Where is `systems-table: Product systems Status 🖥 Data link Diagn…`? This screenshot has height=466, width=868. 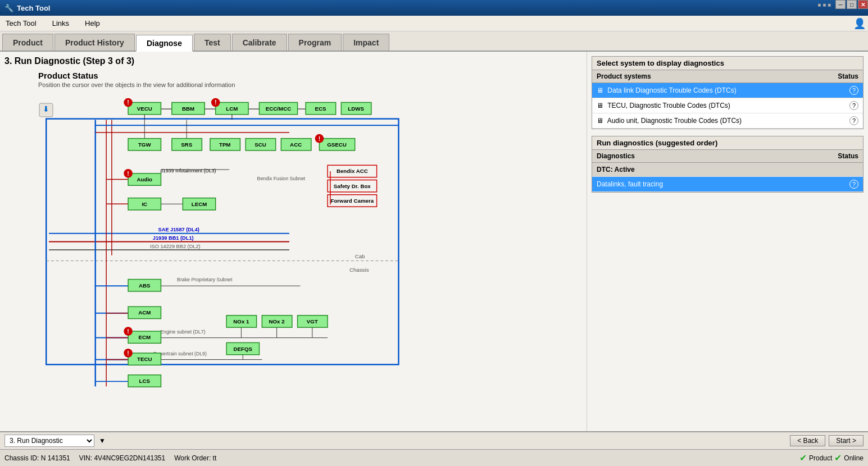
systems-table: Product systems Status 🖥 Data link Diagn… is located at coordinates (728, 99).